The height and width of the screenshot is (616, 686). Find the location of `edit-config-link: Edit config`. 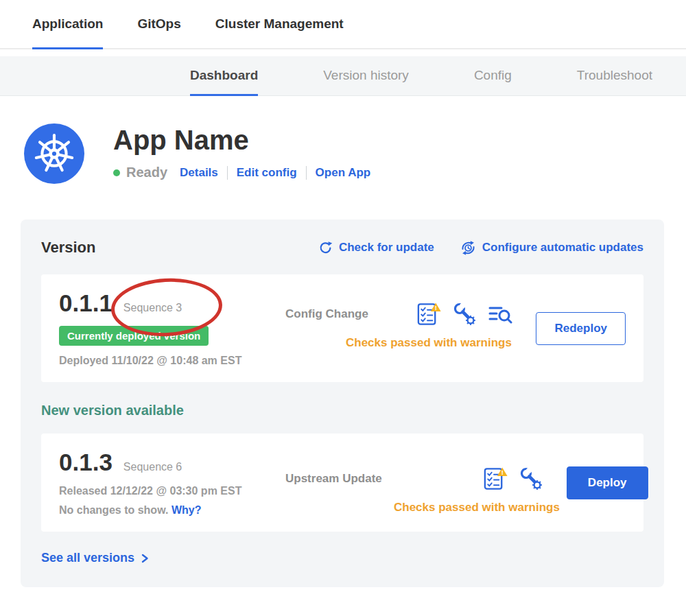

edit-config-link: Edit config is located at coordinates (267, 173).